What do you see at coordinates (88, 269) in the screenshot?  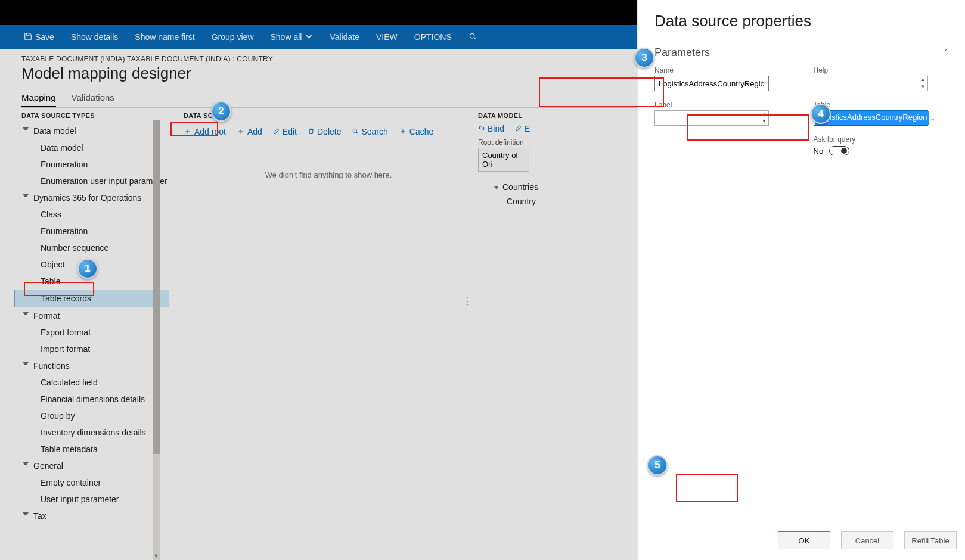 I see `annotation-callout-1: 1` at bounding box center [88, 269].